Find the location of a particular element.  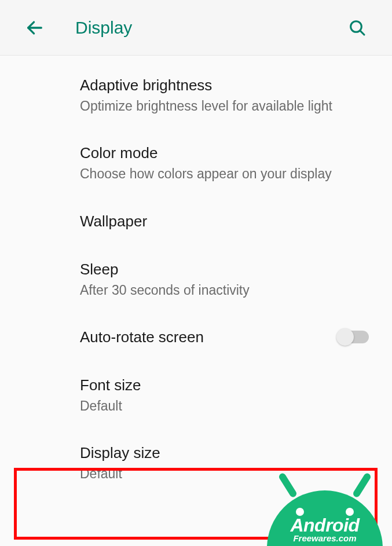

setting-text: Color mode Choose how colors appear on y… is located at coordinates (225, 163).